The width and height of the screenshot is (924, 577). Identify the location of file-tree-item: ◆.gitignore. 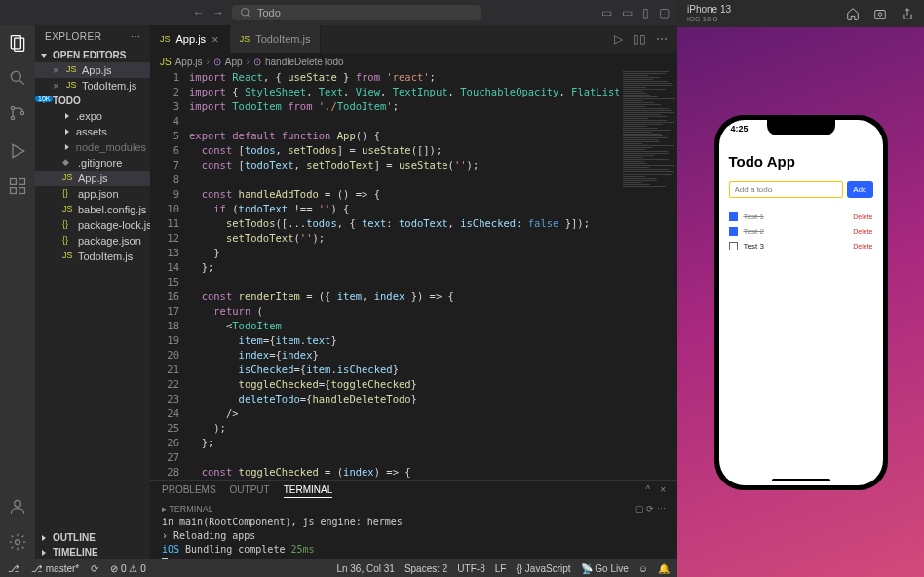
(93, 163).